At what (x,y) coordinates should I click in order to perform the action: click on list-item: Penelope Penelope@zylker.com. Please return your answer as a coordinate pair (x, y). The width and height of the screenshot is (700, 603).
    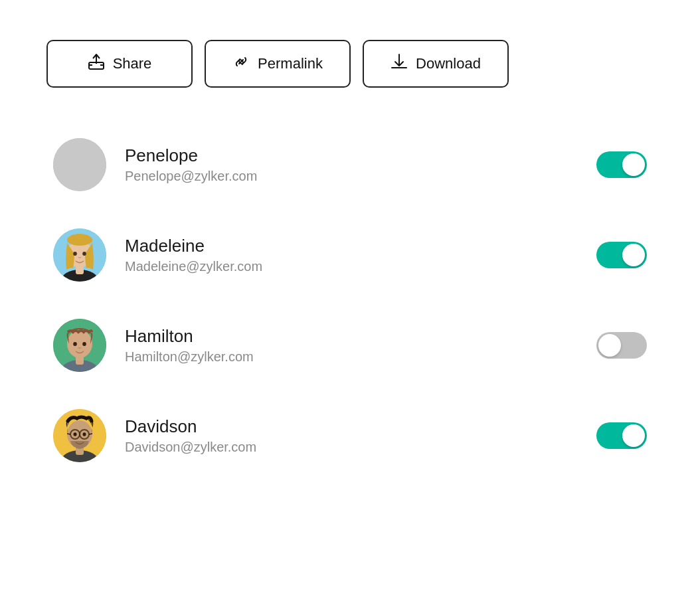
    Looking at the image, I should click on (350, 165).